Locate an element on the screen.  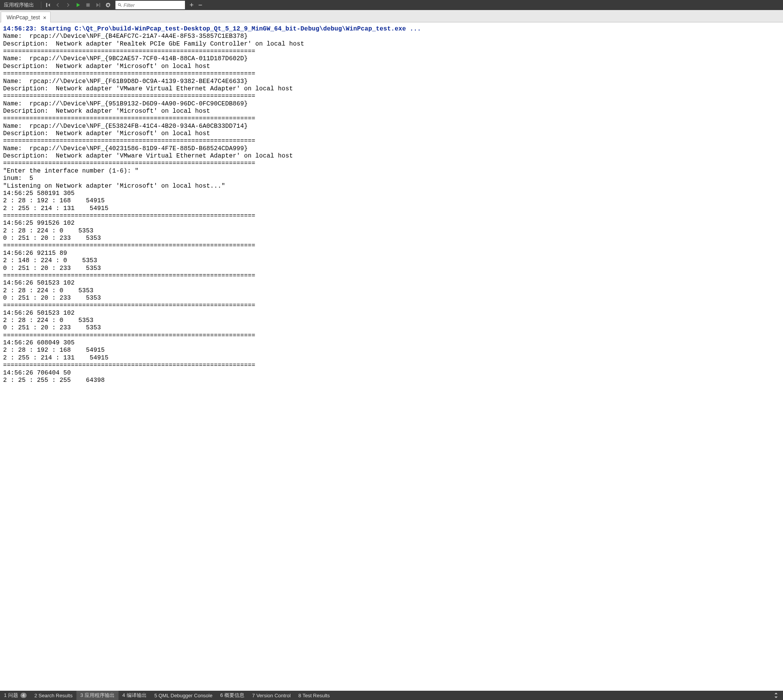
run-to-icon is located at coordinates (98, 5).